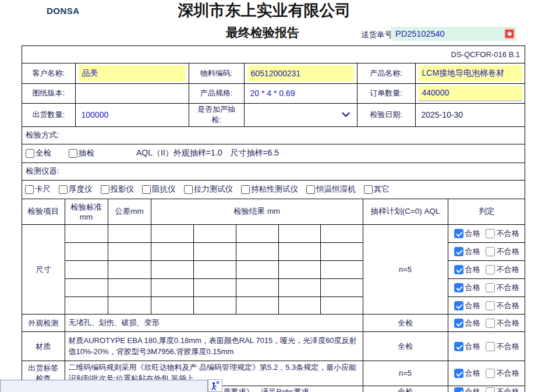 The width and height of the screenshot is (538, 392). I want to click on tensile-tester-checkbox, so click(189, 190).